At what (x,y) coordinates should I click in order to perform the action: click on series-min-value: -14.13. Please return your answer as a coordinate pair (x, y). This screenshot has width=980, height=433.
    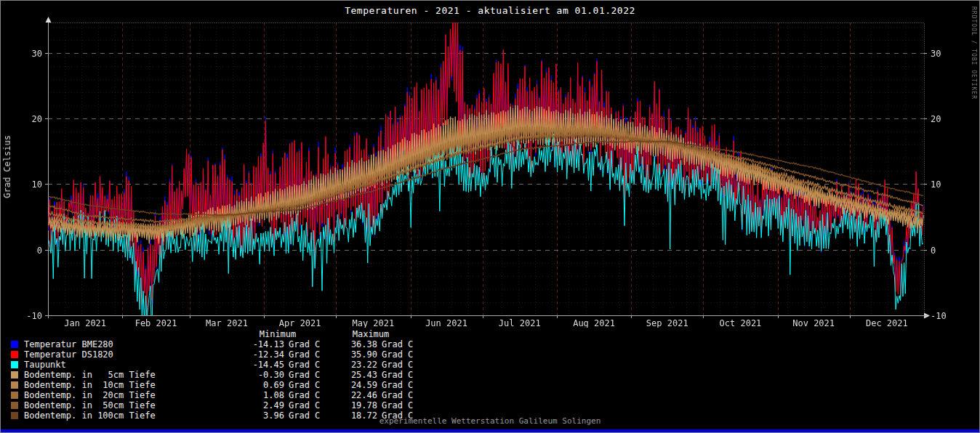
    Looking at the image, I should click on (259, 344).